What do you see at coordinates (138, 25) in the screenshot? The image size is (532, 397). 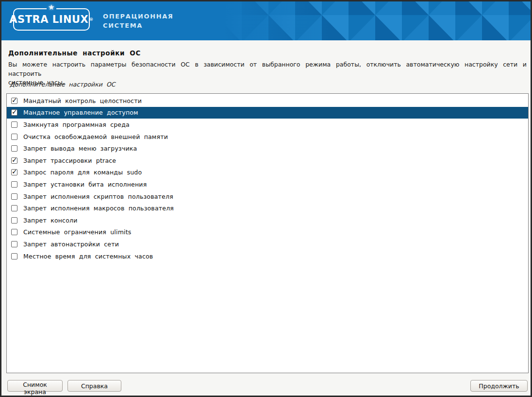 I see `product-line2: СИСТЕМА` at bounding box center [138, 25].